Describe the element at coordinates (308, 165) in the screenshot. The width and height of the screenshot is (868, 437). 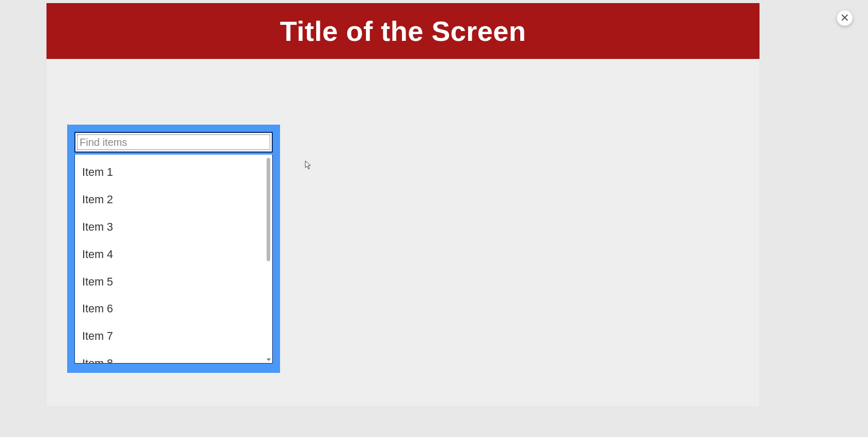
I see `cursor-icon` at that location.